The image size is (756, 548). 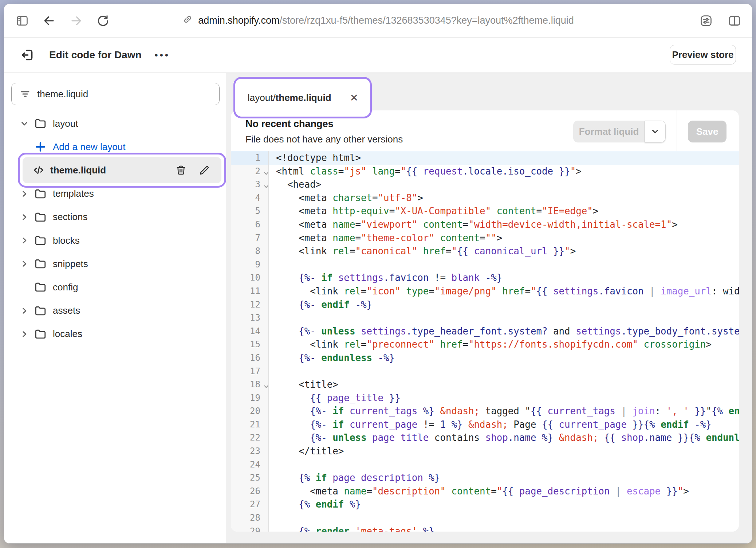 I want to click on code-line-content: <meta name="viewport" content="width=dev…, so click(x=504, y=224).